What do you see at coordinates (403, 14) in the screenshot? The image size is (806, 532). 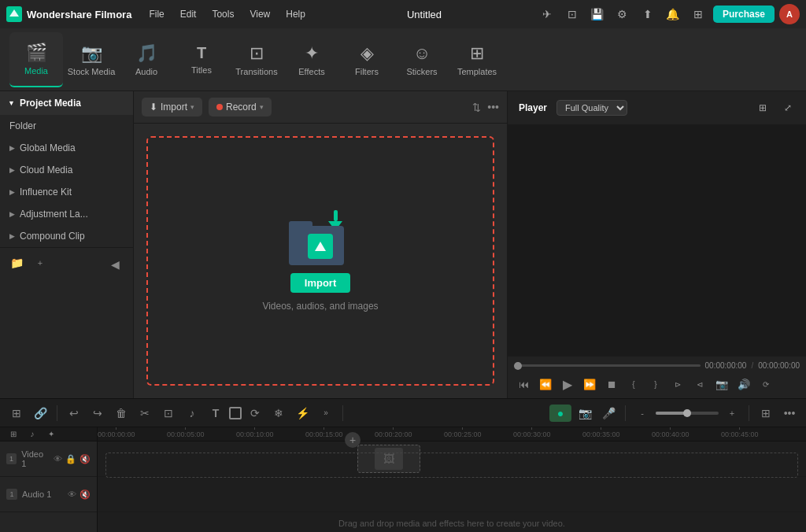 I see `menu-bar: Wondershare Filmora File Edit Tools View…` at bounding box center [403, 14].